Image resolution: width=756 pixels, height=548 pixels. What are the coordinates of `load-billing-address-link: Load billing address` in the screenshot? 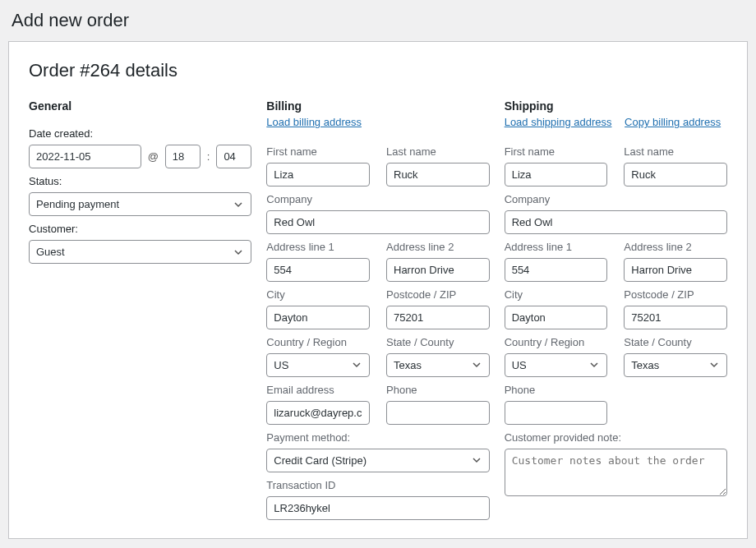 It's located at (314, 122).